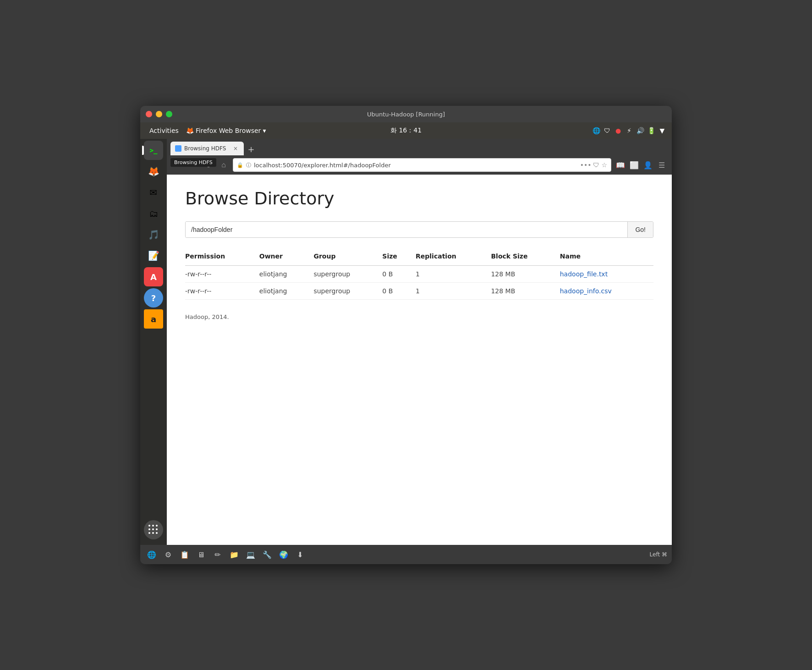 This screenshot has height=670, width=812. What do you see at coordinates (651, 131) in the screenshot?
I see `battery-icon: 🔋` at bounding box center [651, 131].